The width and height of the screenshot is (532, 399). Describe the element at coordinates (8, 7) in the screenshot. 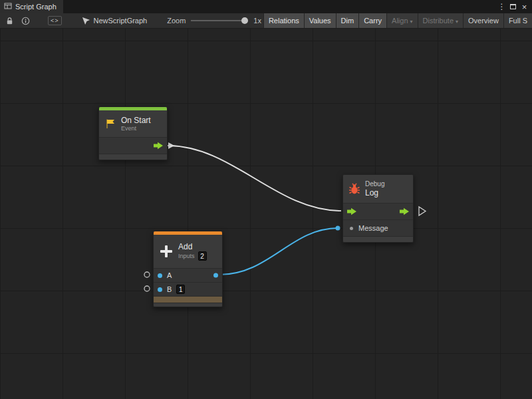

I see `script-graph-tab-icon` at that location.